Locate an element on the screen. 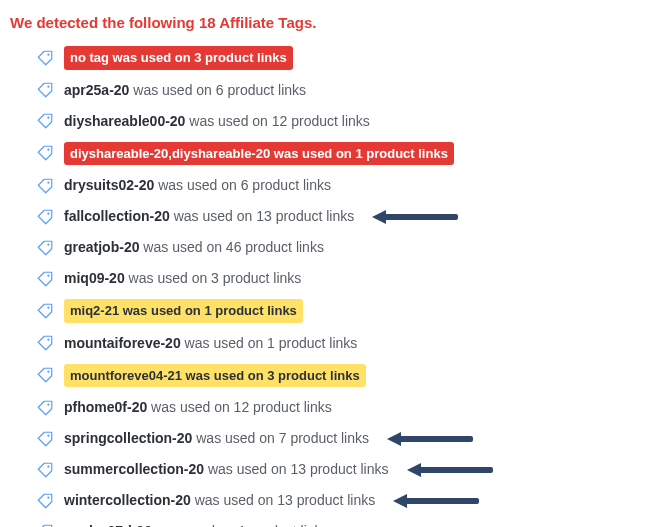  tag-content: miq09-20 was used on 3 product links is located at coordinates (182, 278).